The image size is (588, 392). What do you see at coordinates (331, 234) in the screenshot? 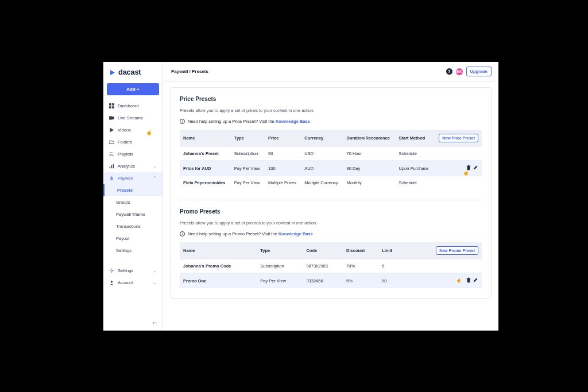
I see `promo-presets-helpline: i Need help setting up a Promo Preset? V…` at bounding box center [331, 234].